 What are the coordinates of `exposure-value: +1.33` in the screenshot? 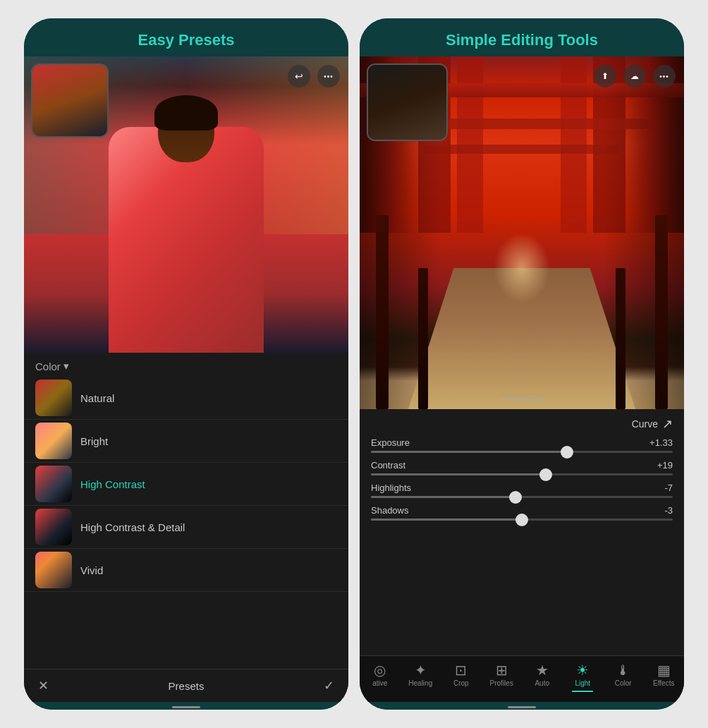 It's located at (661, 443).